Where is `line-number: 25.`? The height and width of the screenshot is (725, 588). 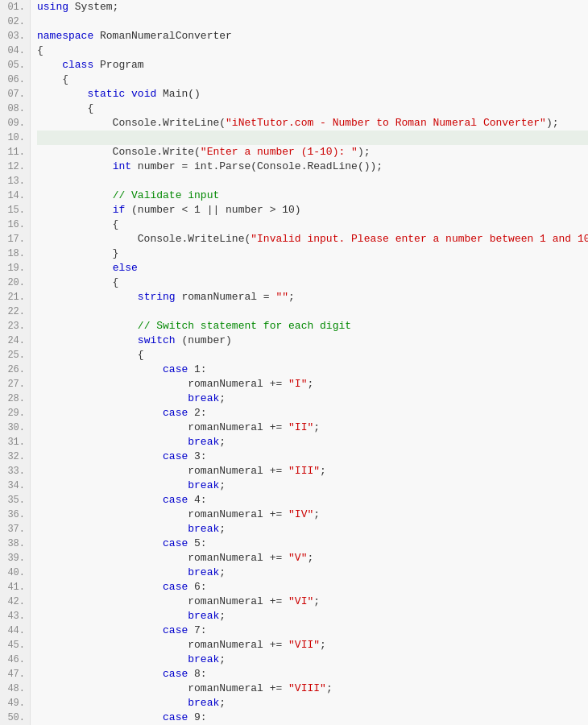
line-number: 25. is located at coordinates (14, 355).